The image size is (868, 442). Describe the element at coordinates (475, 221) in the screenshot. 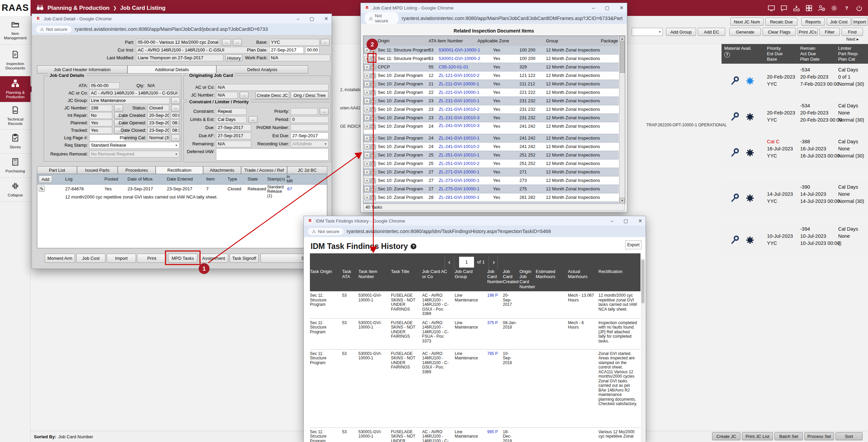

I see `window-titlebar: R IDM Task Findings History - Google Chr…` at that location.